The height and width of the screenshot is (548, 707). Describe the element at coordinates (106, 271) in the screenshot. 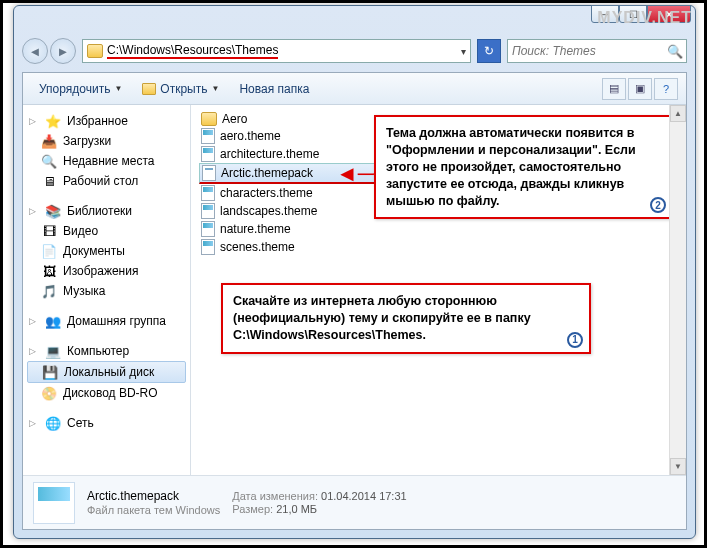

I see `sidebar-item-images: 🖼Изображения` at that location.